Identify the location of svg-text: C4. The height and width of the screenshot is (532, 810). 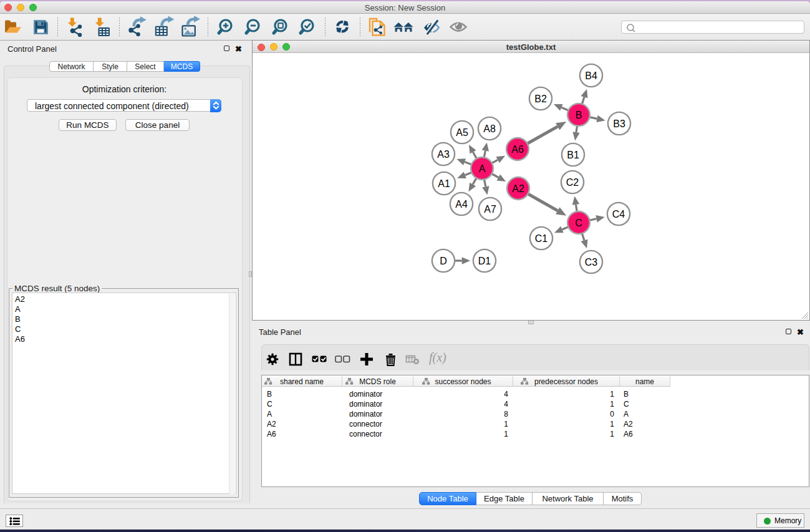
(619, 215).